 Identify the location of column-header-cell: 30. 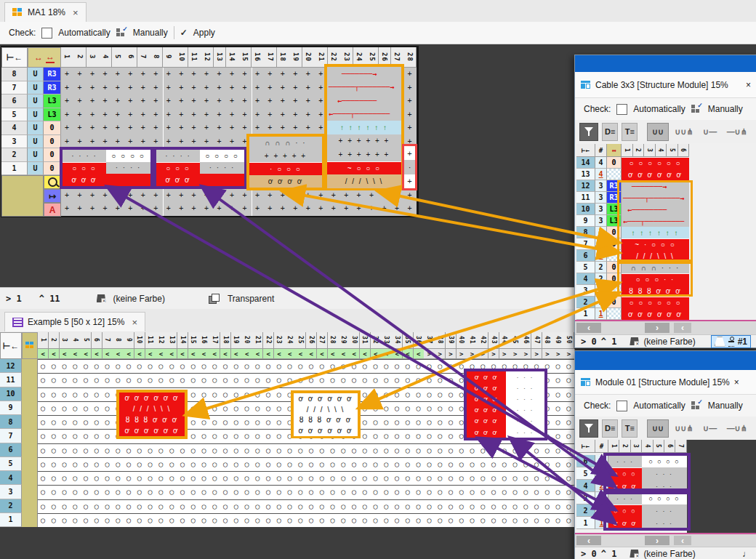
(355, 340).